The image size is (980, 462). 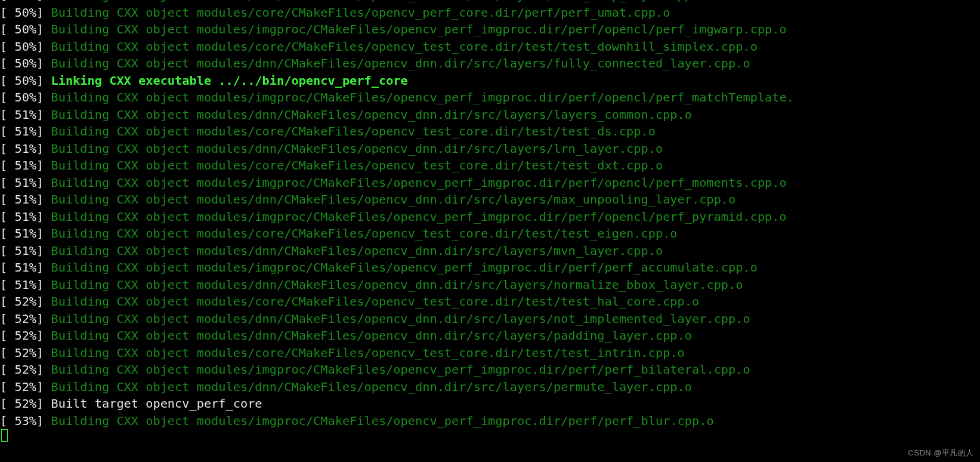 What do you see at coordinates (490, 370) in the screenshot?
I see `build-log-line: [ 52%] Building CXX object modules/imgpr…` at bounding box center [490, 370].